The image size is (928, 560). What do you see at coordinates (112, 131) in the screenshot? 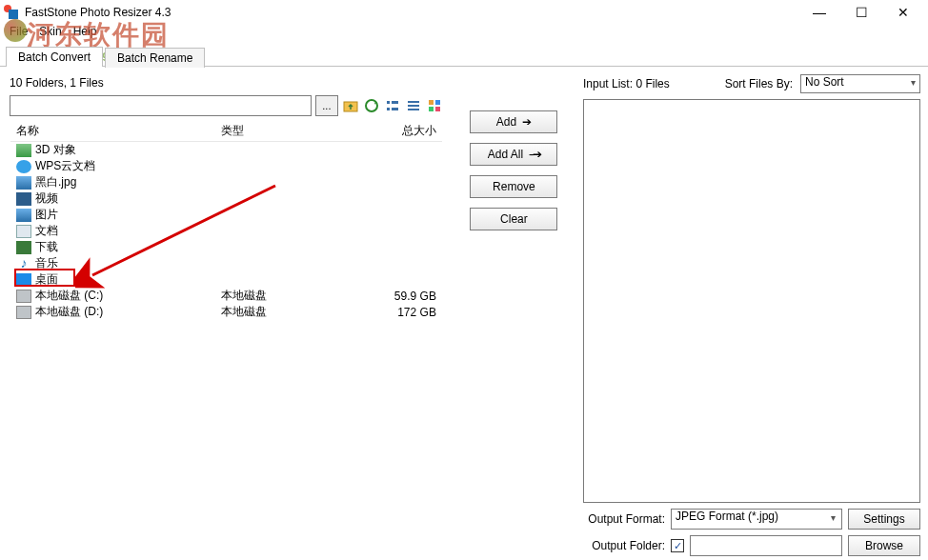
I see `col-header-name: 名称` at bounding box center [112, 131].